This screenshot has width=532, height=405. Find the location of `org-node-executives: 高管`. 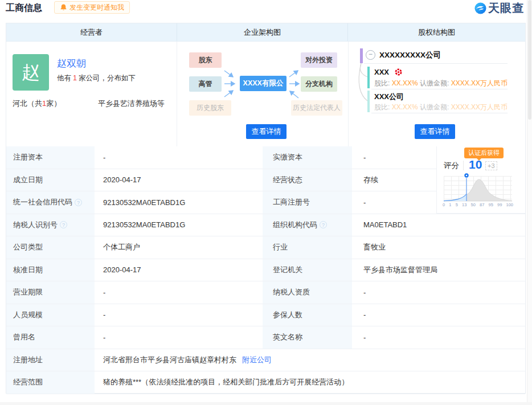

org-node-executives: 高管 is located at coordinates (205, 84).